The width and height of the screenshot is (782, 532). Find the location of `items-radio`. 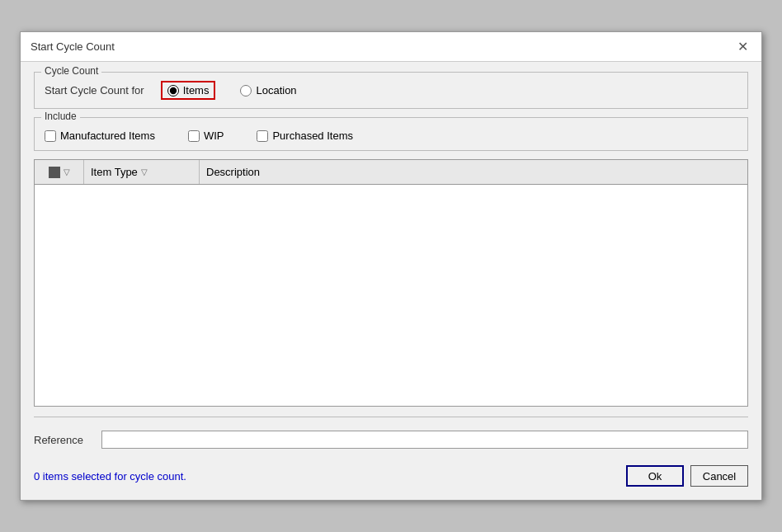

items-radio is located at coordinates (173, 91).